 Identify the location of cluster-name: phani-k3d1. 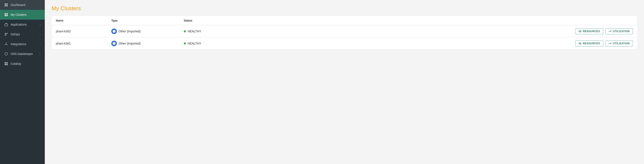
(84, 43).